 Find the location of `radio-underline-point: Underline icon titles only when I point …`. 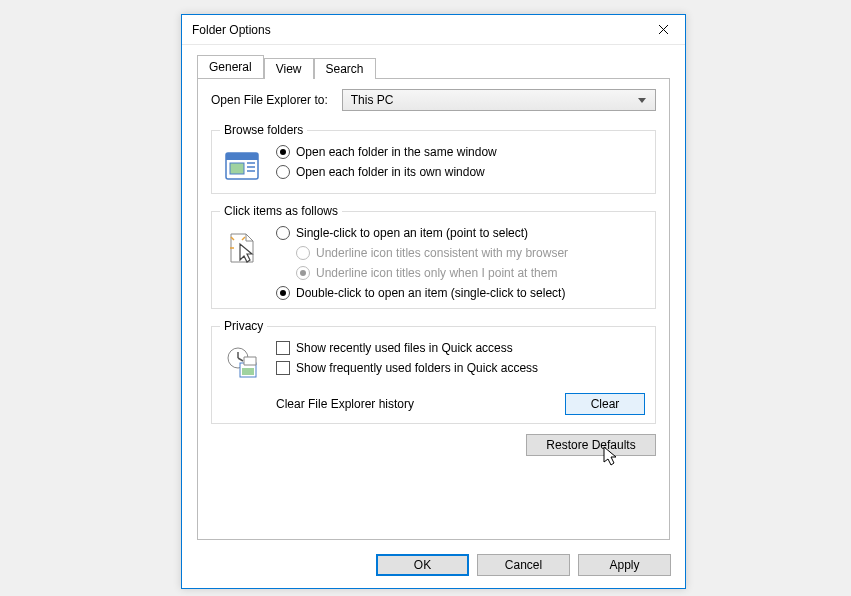

radio-underline-point: Underline icon titles only when I point … is located at coordinates (470, 273).